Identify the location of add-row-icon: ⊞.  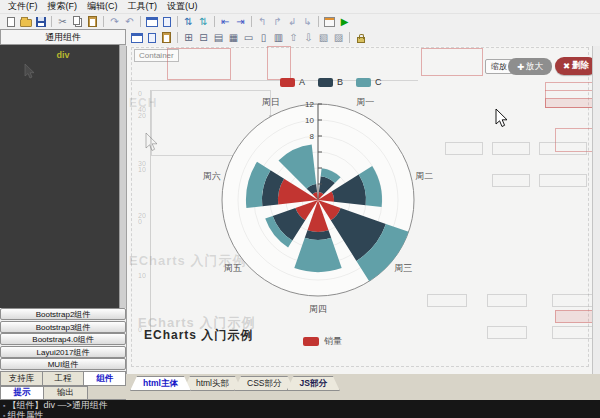
(188, 38).